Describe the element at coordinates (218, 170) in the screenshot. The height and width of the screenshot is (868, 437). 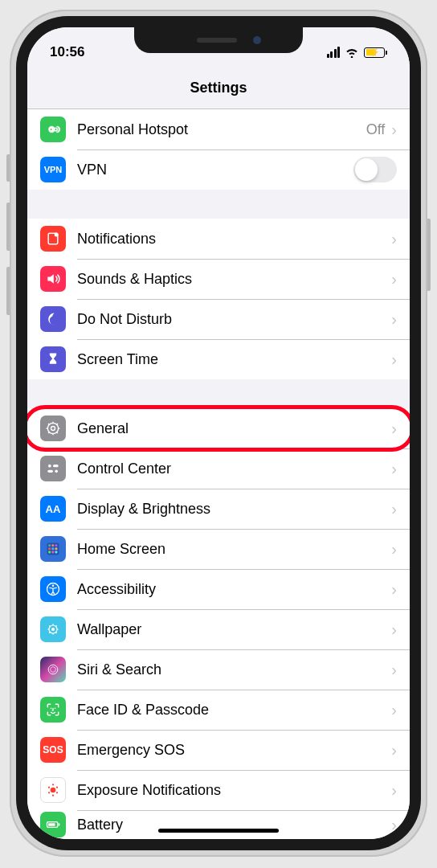
I see `row-vpn: VPN VPN` at that location.